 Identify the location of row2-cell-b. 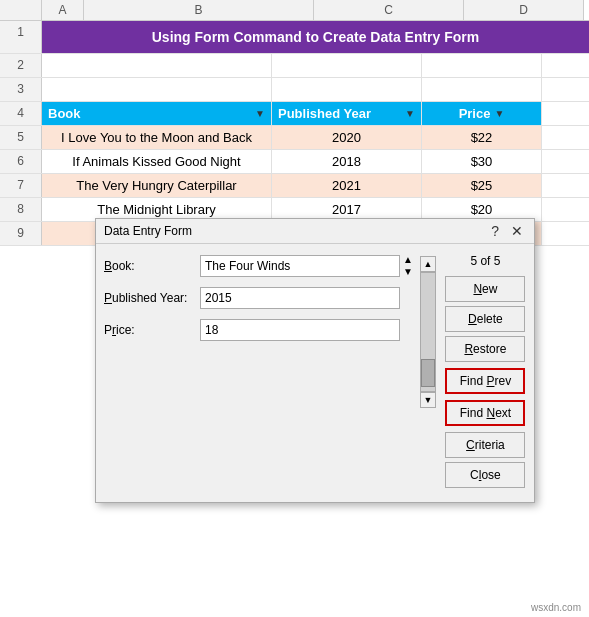
(157, 66).